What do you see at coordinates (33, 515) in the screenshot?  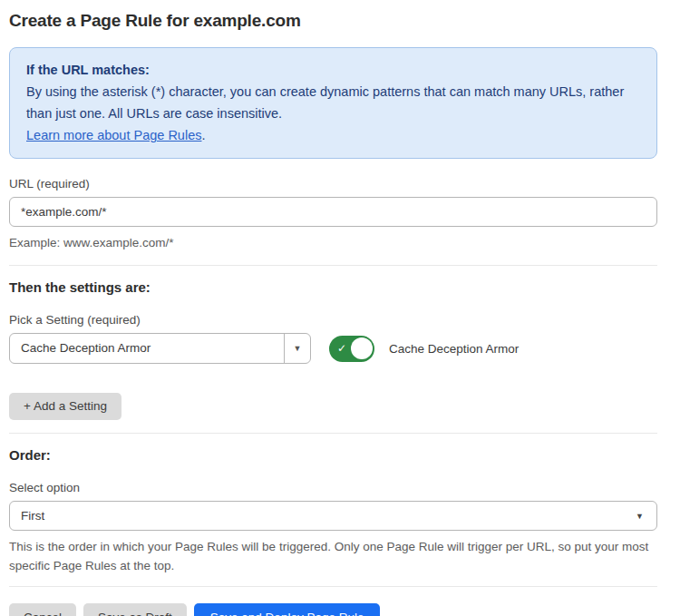 I see `order-select-value: First` at bounding box center [33, 515].